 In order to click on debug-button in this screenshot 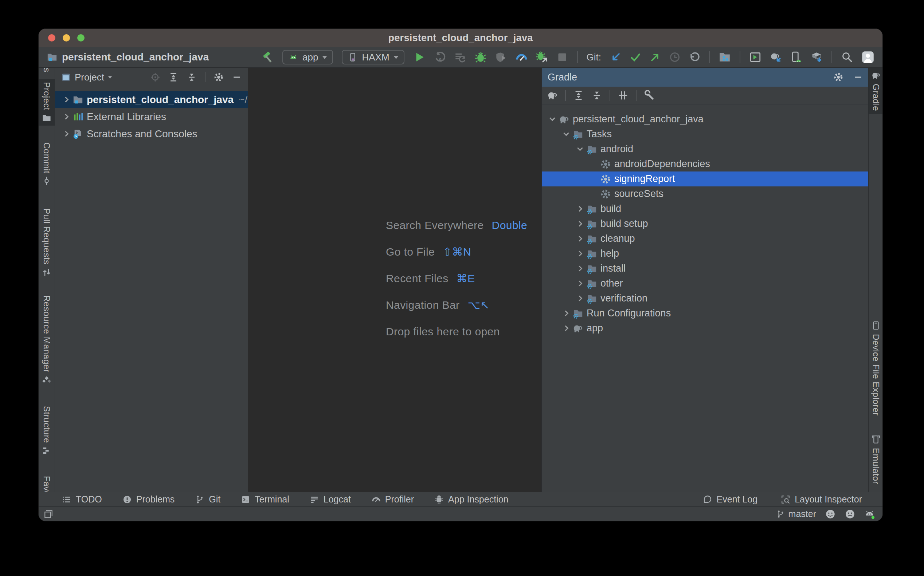, I will do `click(480, 57)`.